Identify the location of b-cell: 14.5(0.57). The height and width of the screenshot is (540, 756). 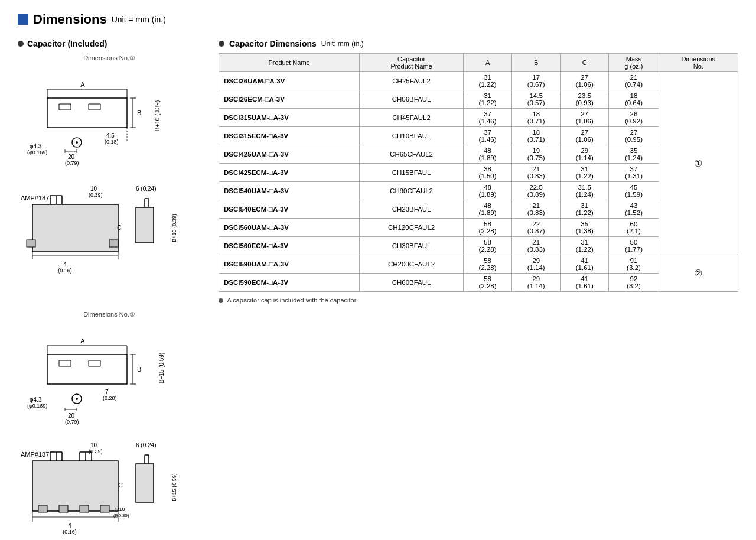
(536, 99).